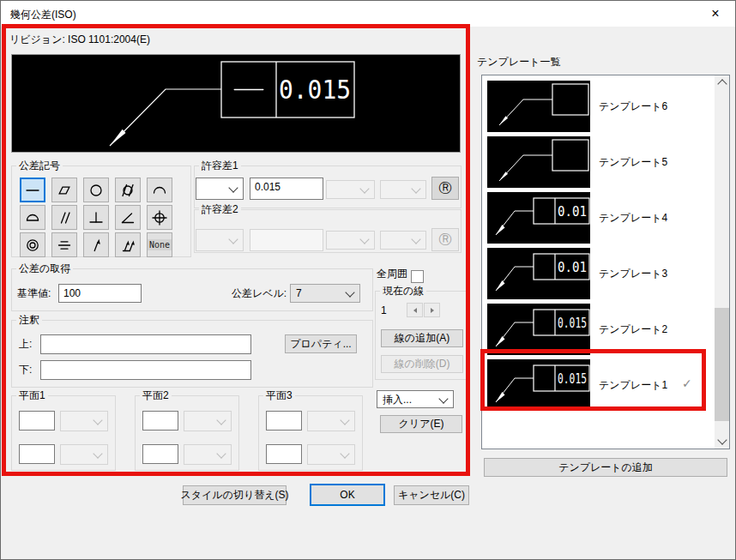 The height and width of the screenshot is (560, 736). What do you see at coordinates (33, 245) in the screenshot?
I see `concentricity-icon` at bounding box center [33, 245].